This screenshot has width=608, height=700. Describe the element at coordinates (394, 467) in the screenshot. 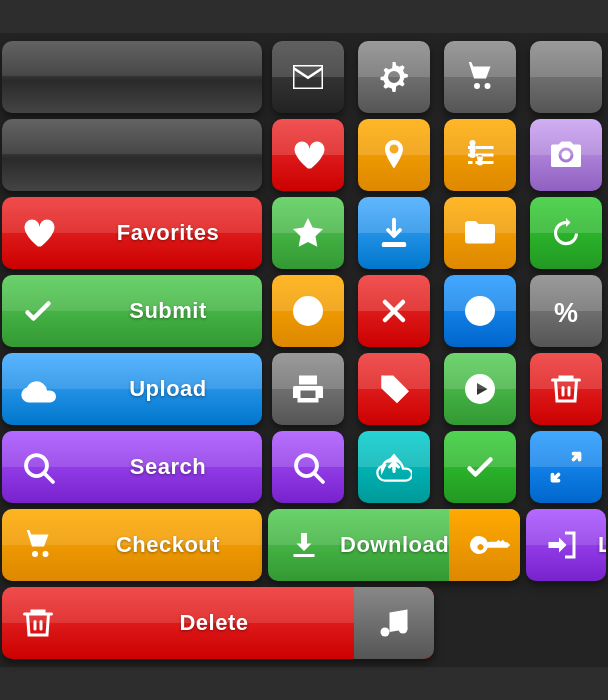

I see `upload-cloud2-icon` at that location.